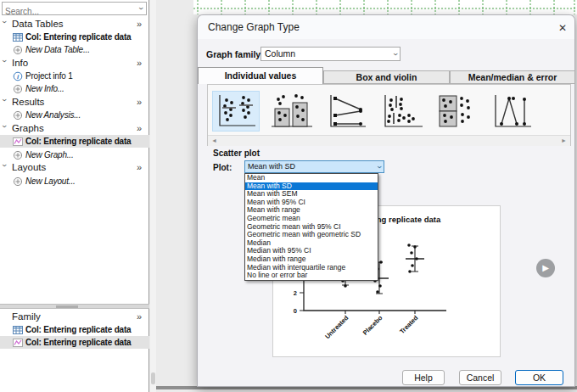 Image resolution: width=577 pixels, height=392 pixels. What do you see at coordinates (68, 11) in the screenshot?
I see `search-input` at bounding box center [68, 11].